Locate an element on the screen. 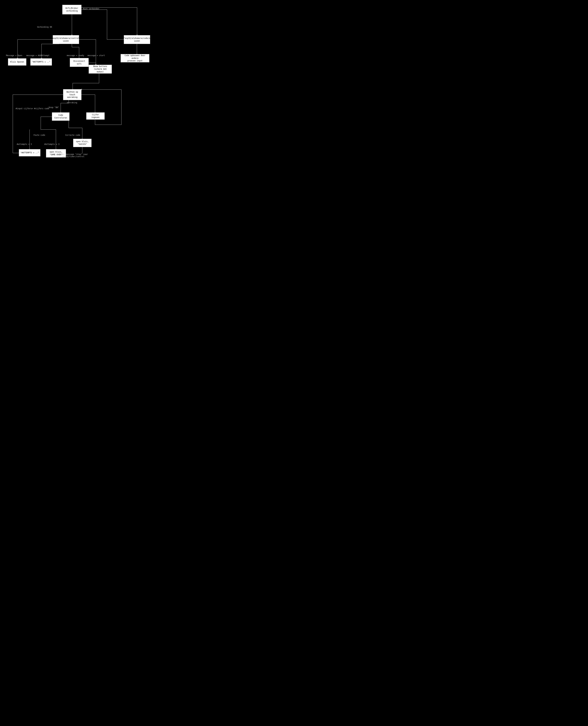  label-input-cijfers: #input cijfers< #cijfers code is located at coordinates (33, 108).